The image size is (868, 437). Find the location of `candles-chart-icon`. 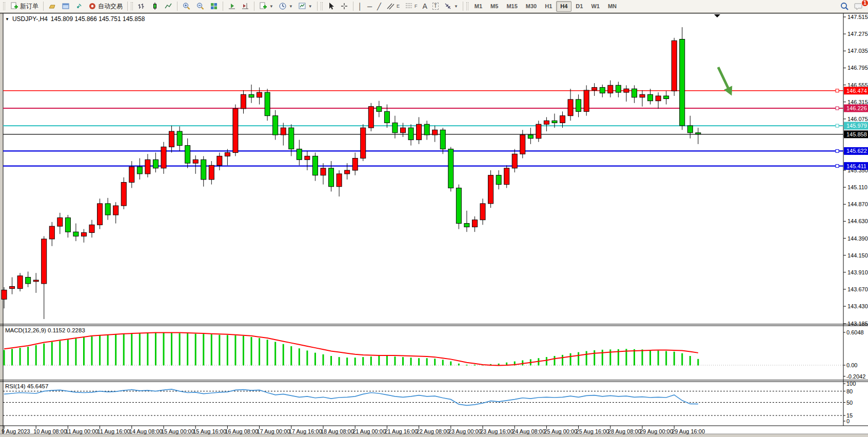

candles-chart-icon is located at coordinates (155, 6).